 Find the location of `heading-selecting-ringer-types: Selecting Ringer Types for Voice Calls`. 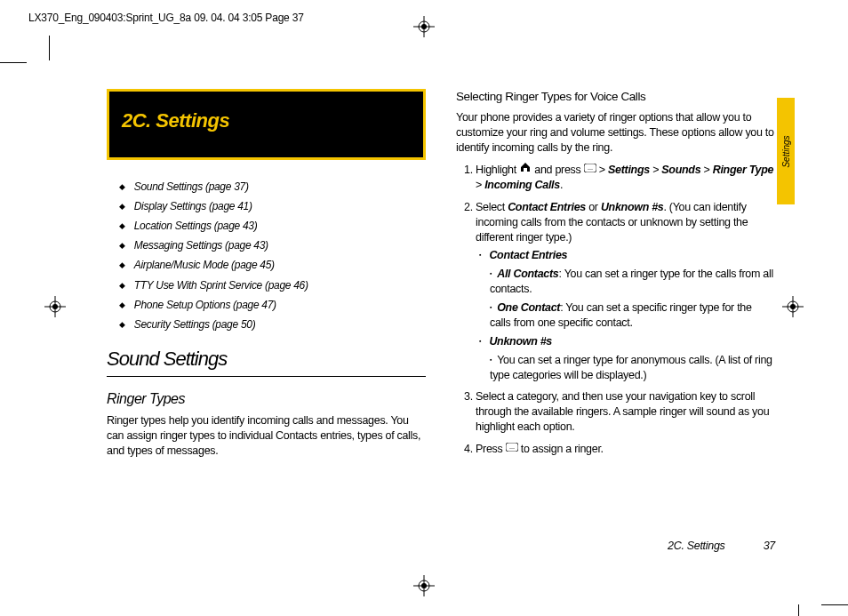

heading-selecting-ringer-types: Selecting Ringer Types for Voice Calls is located at coordinates (615, 97).